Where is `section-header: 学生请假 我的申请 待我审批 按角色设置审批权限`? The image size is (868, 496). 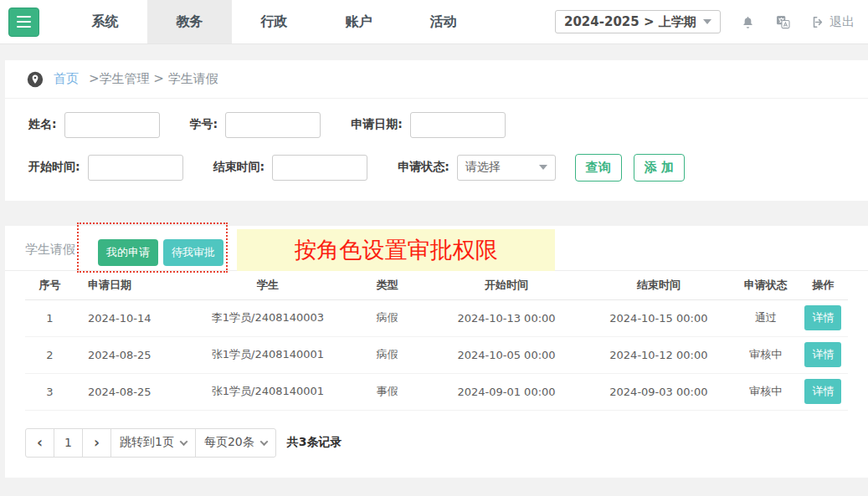
section-header: 学生请假 我的申请 待我审批 按角色设置审批权限 is located at coordinates (437, 248).